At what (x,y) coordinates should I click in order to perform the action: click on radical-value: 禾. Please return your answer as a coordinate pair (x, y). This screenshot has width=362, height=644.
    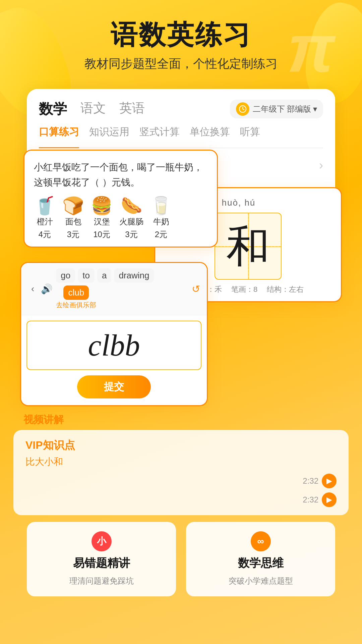
    Looking at the image, I should click on (218, 289).